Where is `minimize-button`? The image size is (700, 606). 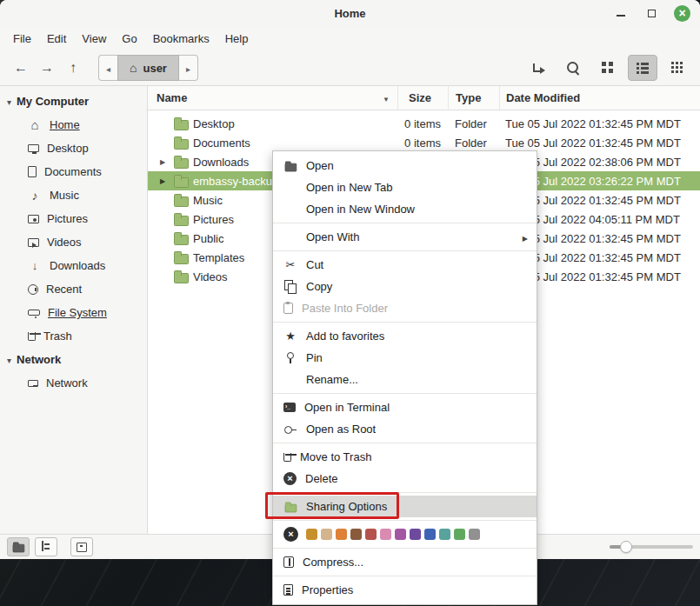
minimize-button is located at coordinates (621, 13).